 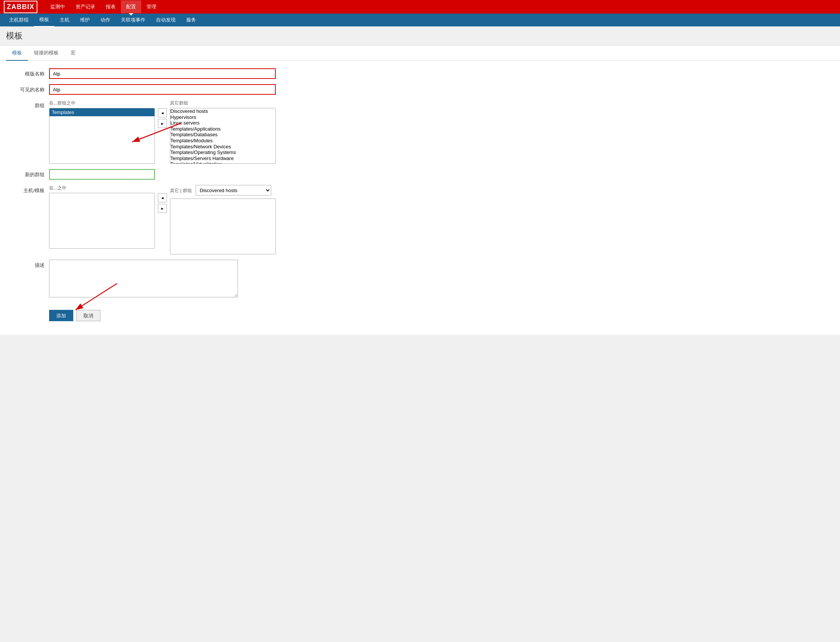 I want to click on template-name-row: 模版名称, so click(x=420, y=73).